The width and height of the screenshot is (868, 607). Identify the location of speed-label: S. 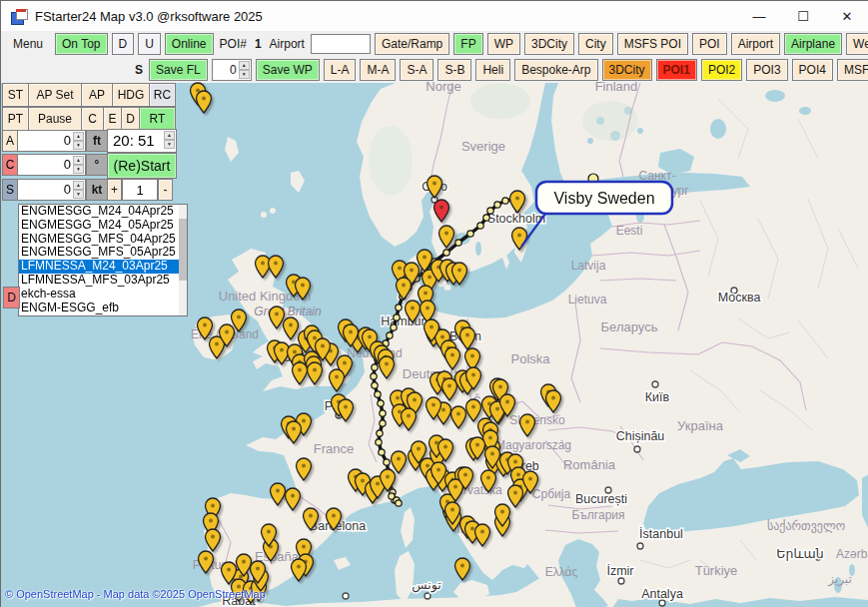
(10, 190).